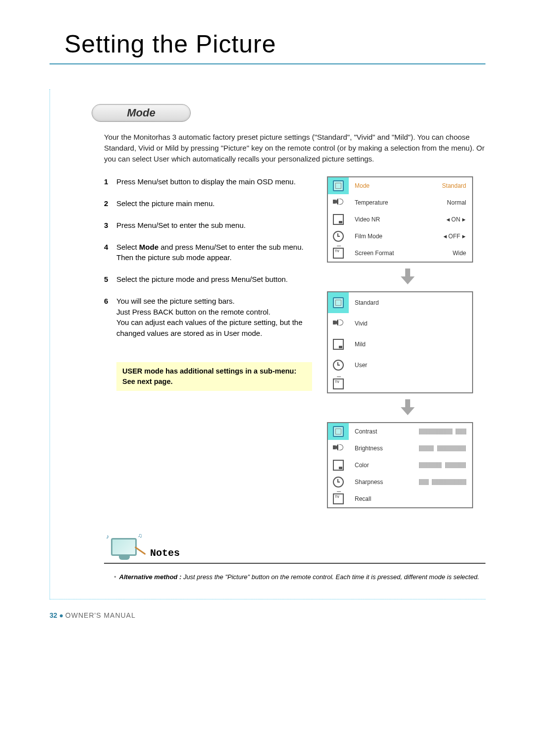 This screenshot has height=756, width=535. I want to click on osd-mode-list: Standard Vivid Mild User, so click(400, 342).